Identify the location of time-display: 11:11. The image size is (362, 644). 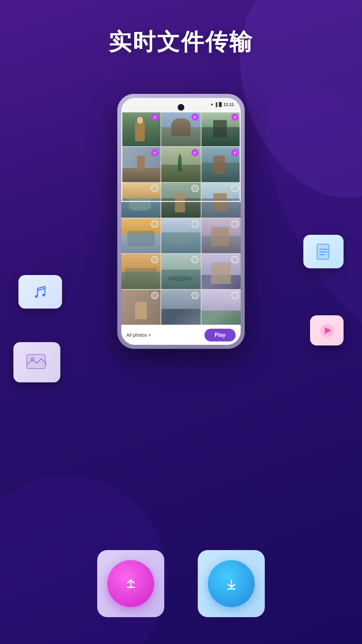
(229, 105).